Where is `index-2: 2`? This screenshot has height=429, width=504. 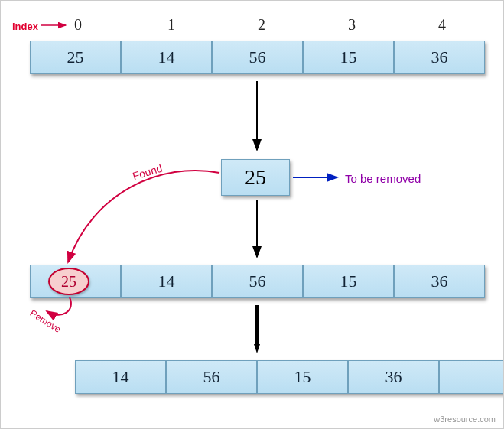 index-2: 2 is located at coordinates (262, 24).